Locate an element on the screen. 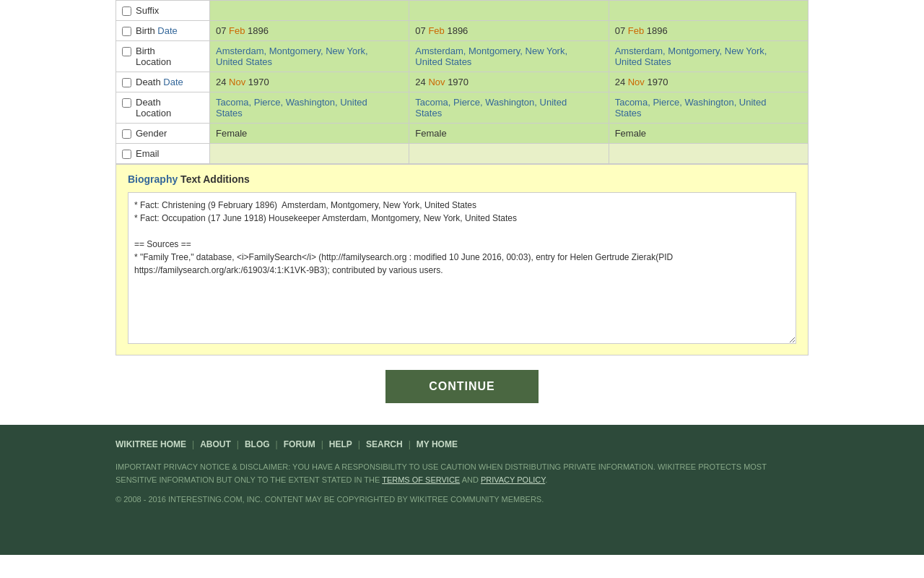 The height and width of the screenshot is (578, 924). checkbox-death-location is located at coordinates (127, 103).